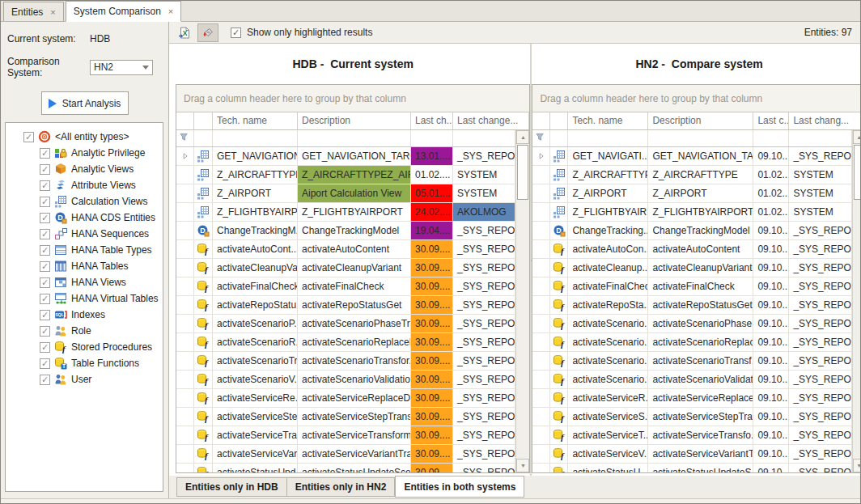 Image resolution: width=861 pixels, height=504 pixels. Describe the element at coordinates (341, 487) in the screenshot. I see `bottom-tab-1: Entities only in HN2` at that location.